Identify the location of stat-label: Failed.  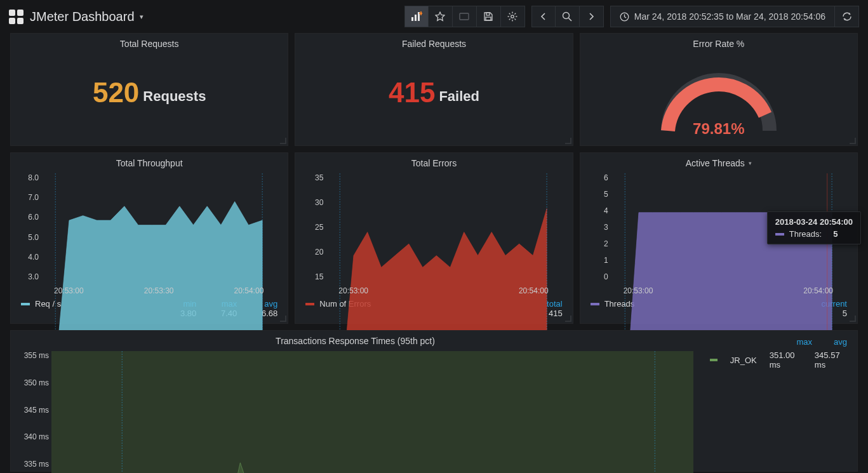
(459, 97).